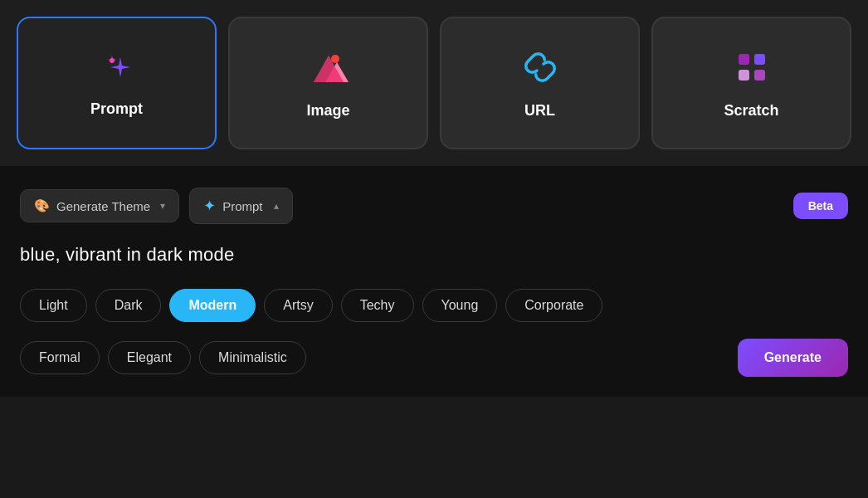 Image resolution: width=868 pixels, height=498 pixels. I want to click on mode-card-image: Image, so click(329, 83).